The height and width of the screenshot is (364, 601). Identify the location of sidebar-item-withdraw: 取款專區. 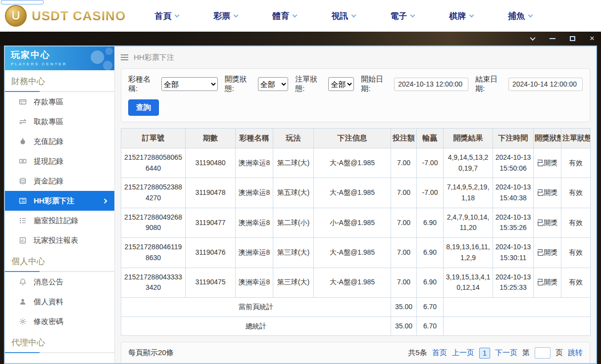
(59, 122).